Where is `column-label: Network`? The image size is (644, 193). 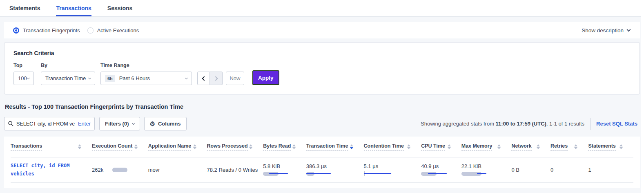 column-label: Network is located at coordinates (521, 147).